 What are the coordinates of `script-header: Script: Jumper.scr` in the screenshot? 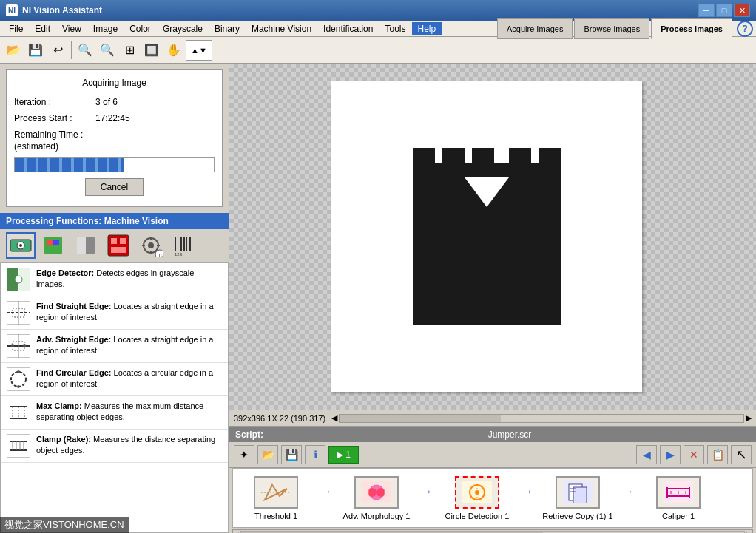 It's located at (493, 435).